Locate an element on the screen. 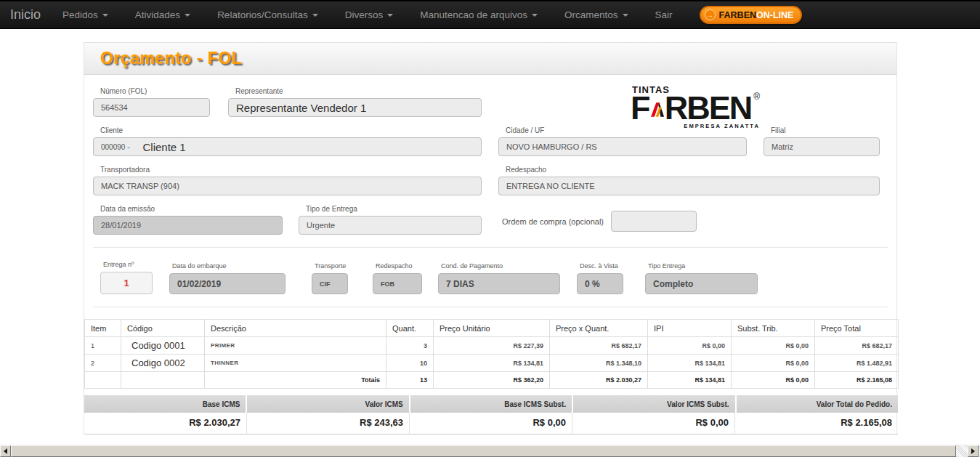  transporte-input is located at coordinates (330, 283).